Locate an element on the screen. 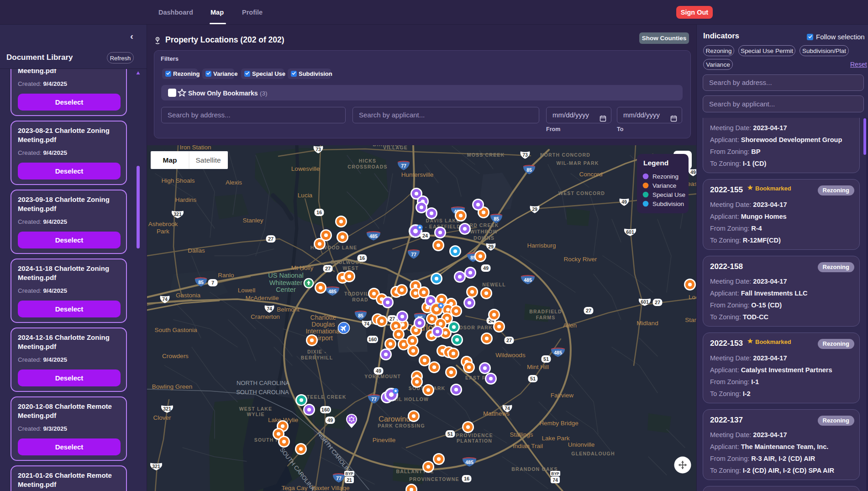  svg-text: 21 is located at coordinates (349, 480).